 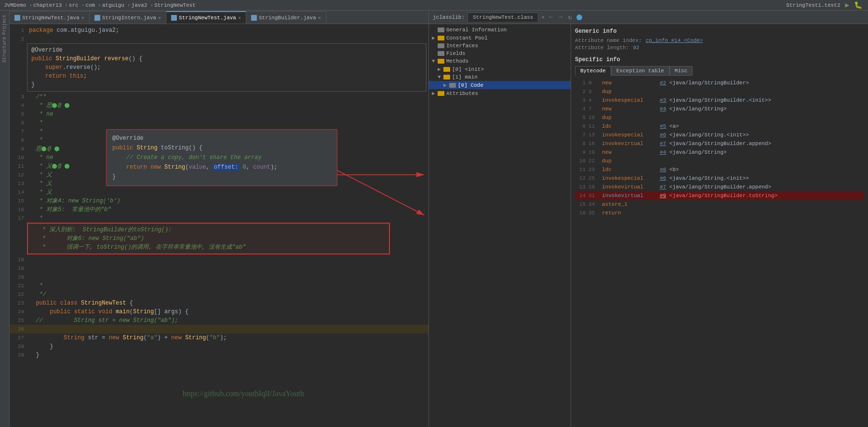 I want to click on top-bar: JVMDemo › chapter13 › src › com › atguig…, so click(x=434, y=5).